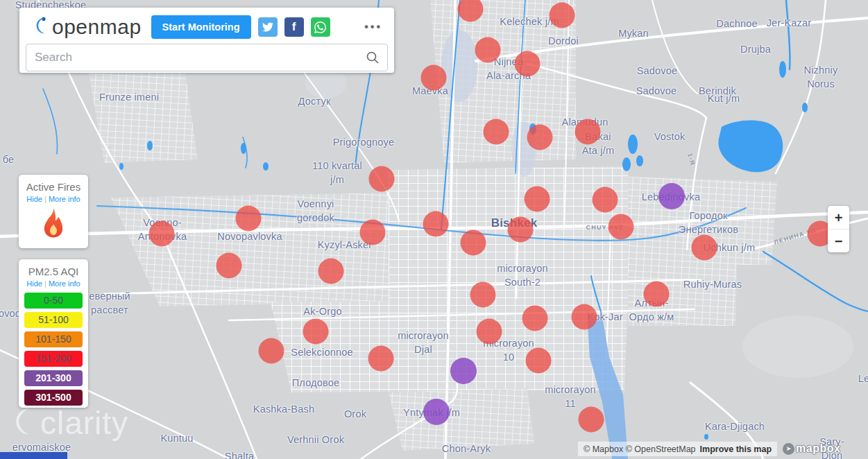 The width and height of the screenshot is (868, 459). Describe the element at coordinates (53, 301) in the screenshot. I see `aqi-scale-pill-0-50: 0-50` at that location.